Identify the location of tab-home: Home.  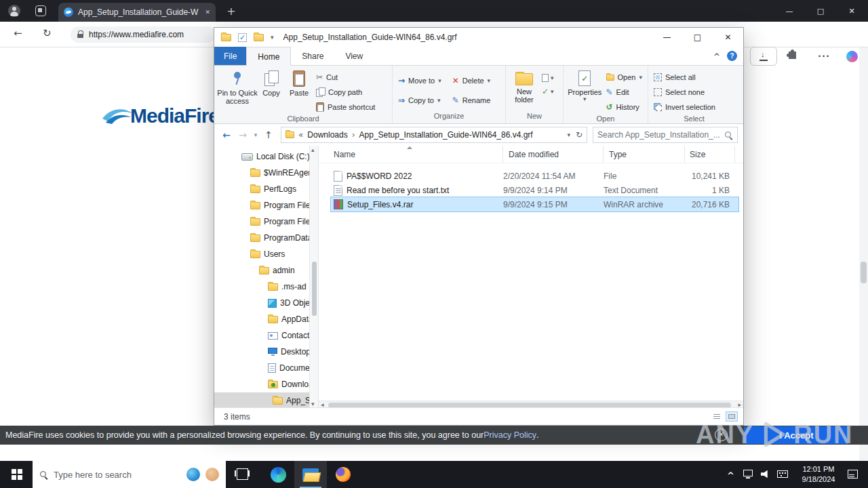
(269, 56).